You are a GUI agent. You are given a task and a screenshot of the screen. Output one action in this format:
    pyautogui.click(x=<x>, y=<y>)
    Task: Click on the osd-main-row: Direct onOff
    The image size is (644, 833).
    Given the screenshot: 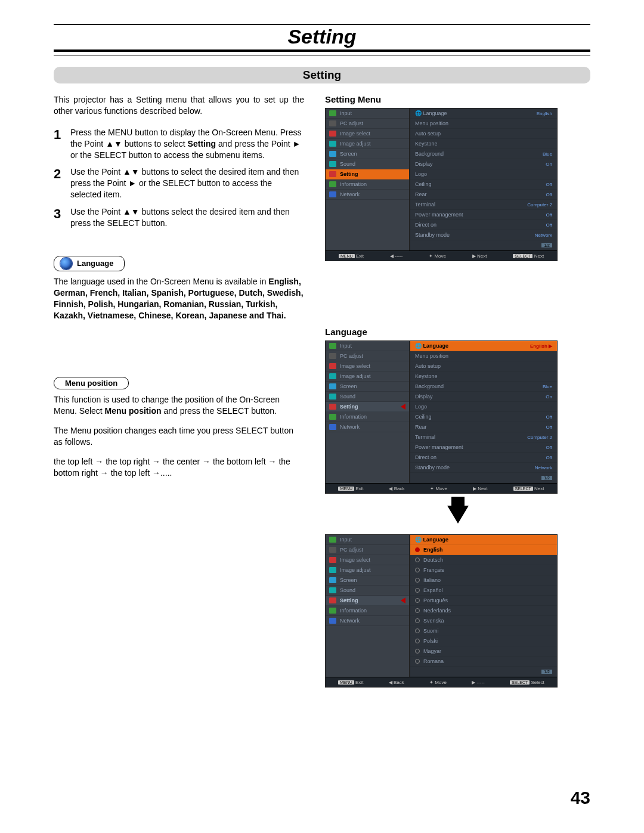 What is the action you would take?
    pyautogui.click(x=484, y=458)
    